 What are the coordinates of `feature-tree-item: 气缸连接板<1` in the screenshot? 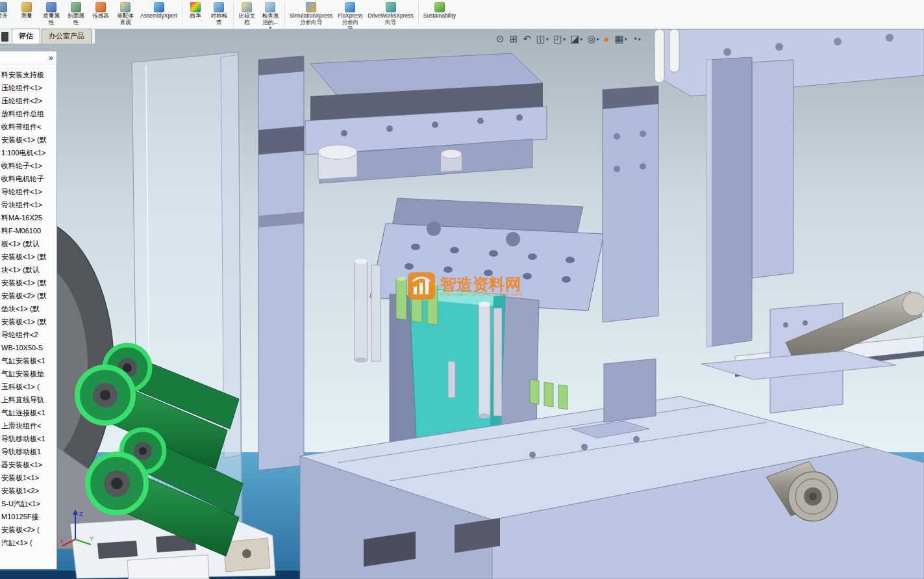 It's located at (29, 413).